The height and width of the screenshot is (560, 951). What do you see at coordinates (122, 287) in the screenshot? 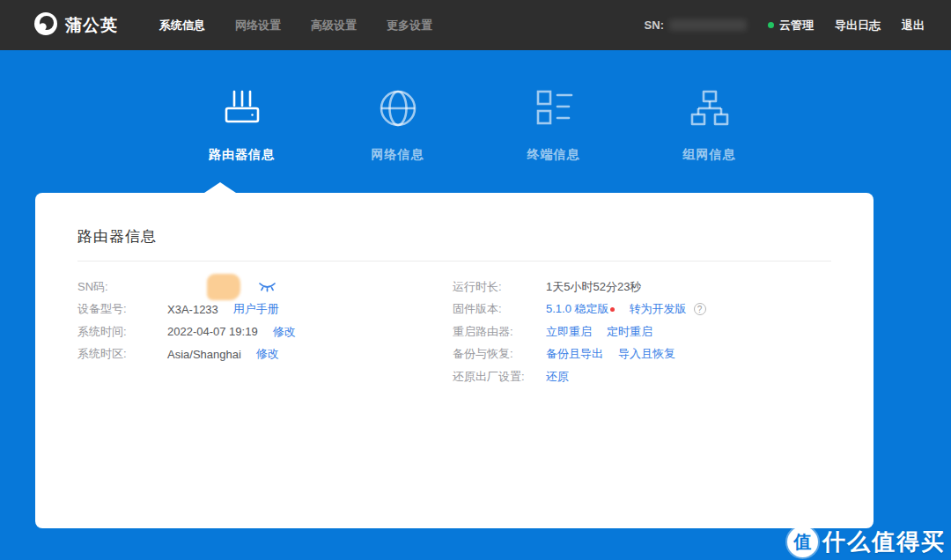
I see `sn-row-label: SN码:` at bounding box center [122, 287].